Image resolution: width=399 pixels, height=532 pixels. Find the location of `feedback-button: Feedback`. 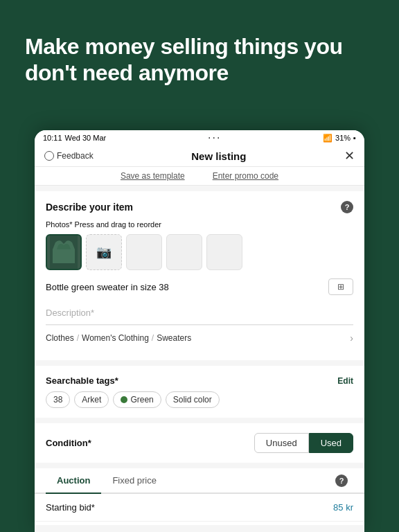

feedback-button: Feedback is located at coordinates (69, 156).